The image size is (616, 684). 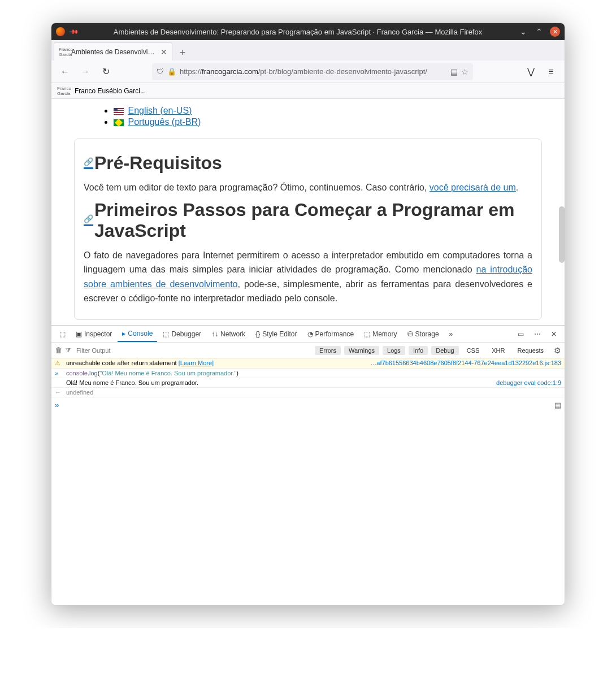 I want to click on list-item: Português (pt-BR), so click(x=325, y=122).